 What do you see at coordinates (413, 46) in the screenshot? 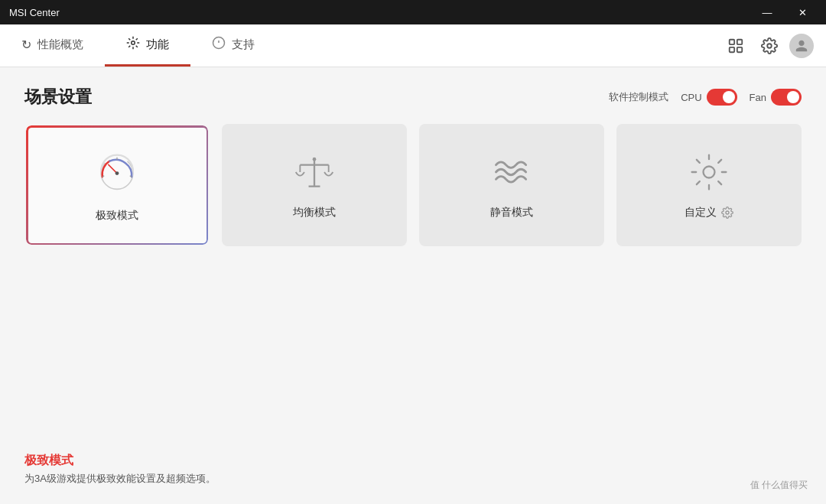
I see `tabbar: ↻ 性能概览 功能 支持` at bounding box center [413, 46].